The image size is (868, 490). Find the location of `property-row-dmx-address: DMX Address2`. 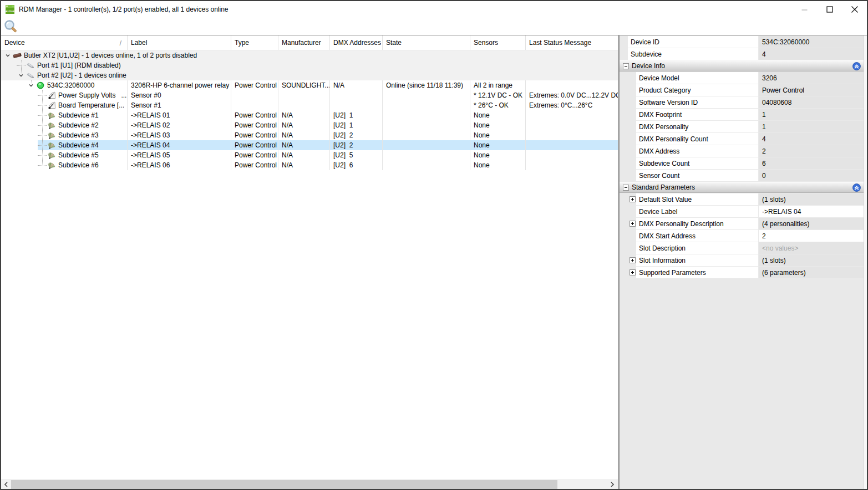

property-row-dmx-address: DMX Address2 is located at coordinates (742, 151).